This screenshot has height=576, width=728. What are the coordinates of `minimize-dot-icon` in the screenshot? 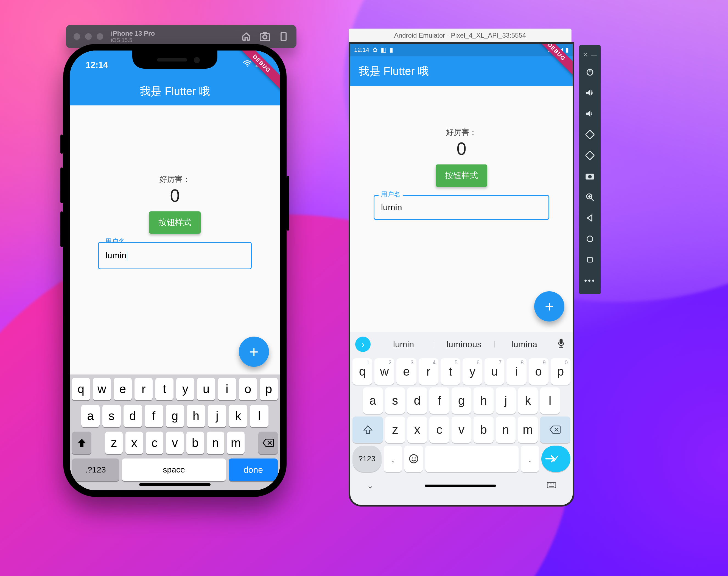 It's located at (88, 36).